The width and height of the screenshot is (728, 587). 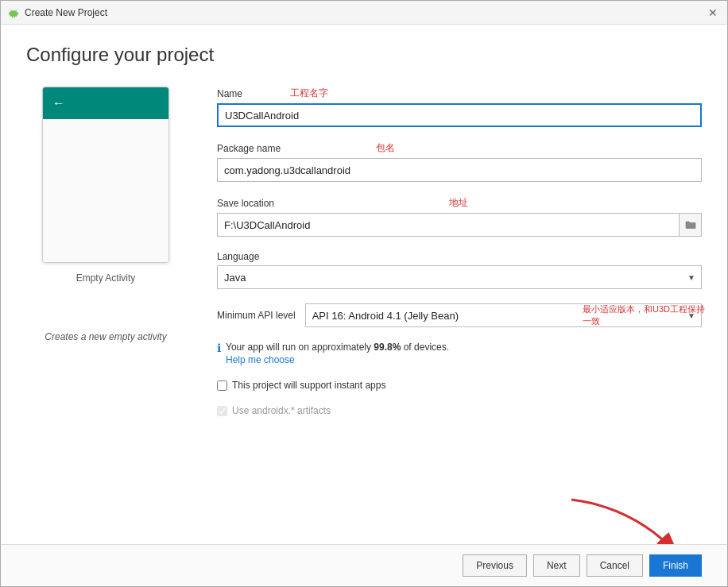 What do you see at coordinates (676, 566) in the screenshot?
I see `finish-button: Finish` at bounding box center [676, 566].